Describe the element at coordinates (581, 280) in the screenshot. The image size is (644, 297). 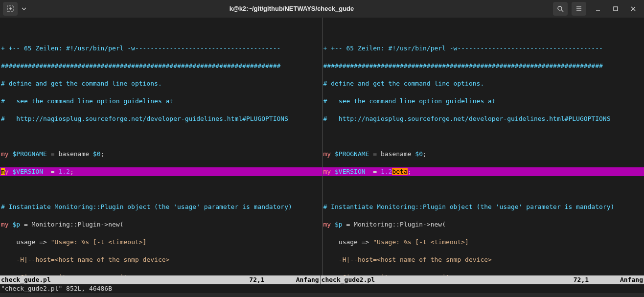
I see `status-right-pos: 72,1` at that location.